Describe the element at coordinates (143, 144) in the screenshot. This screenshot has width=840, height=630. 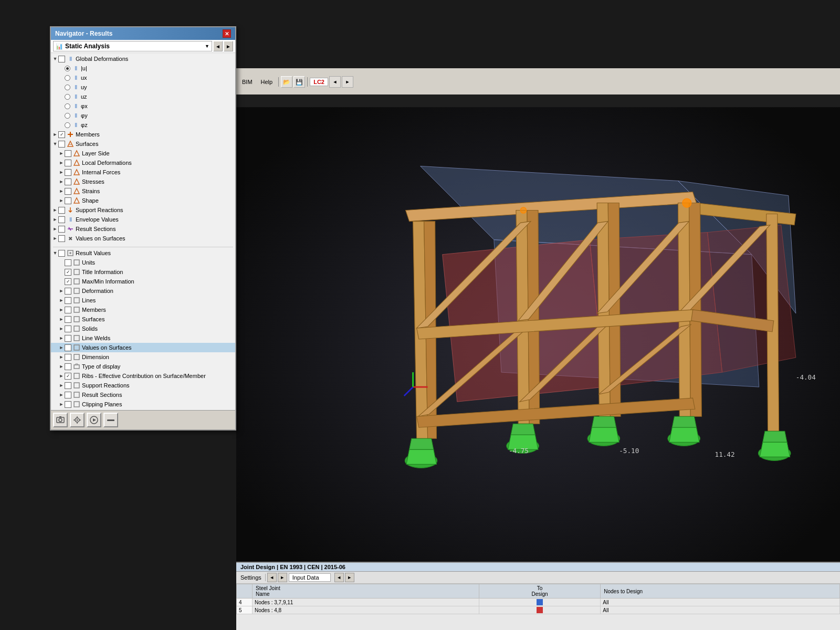
I see `tree-surfaces: ▼ Surfaces` at that location.